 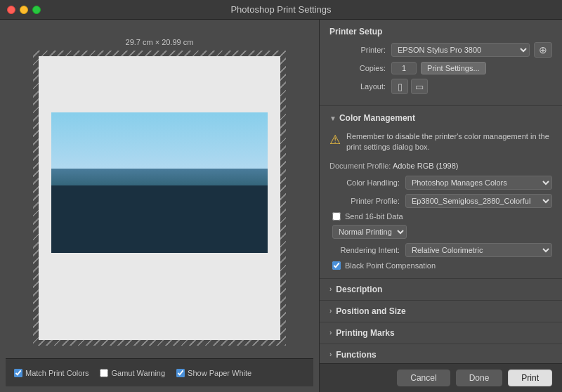 What do you see at coordinates (441, 311) in the screenshot?
I see `position-size-title: › Position and Size` at bounding box center [441, 311].